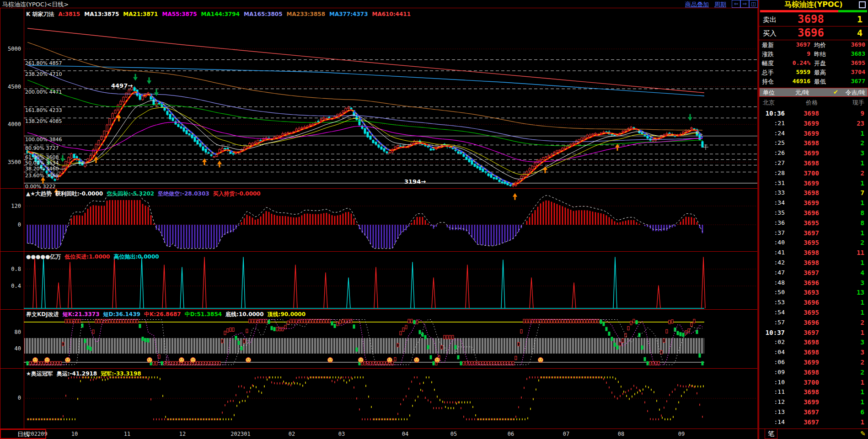 The image size is (868, 439). I want to click on unit-value: 元/吨, so click(802, 93).